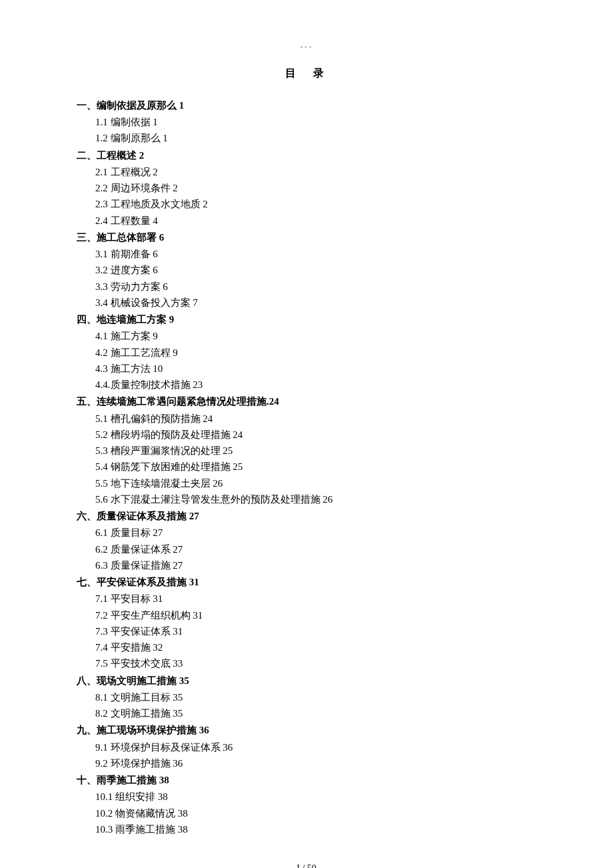 The height and width of the screenshot is (868, 613). I want to click on toc-subsection: 10.3 雨季施工措施 38, so click(316, 829).